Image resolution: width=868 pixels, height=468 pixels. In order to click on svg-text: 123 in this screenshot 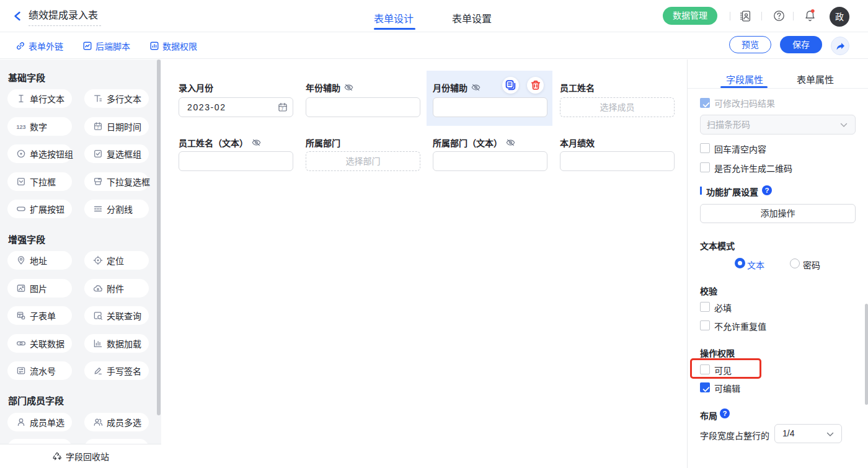, I will do `click(21, 126)`.